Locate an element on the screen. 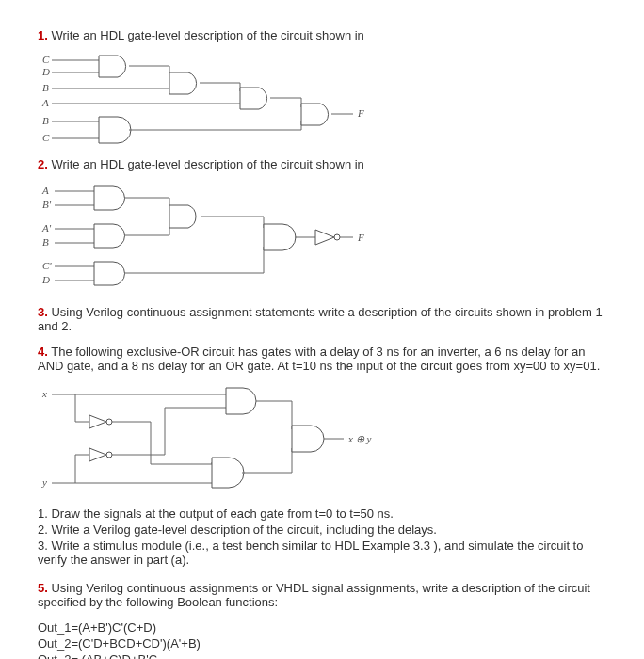  question-3: 3. Using Verilog continuous assignment s… is located at coordinates (322, 319).